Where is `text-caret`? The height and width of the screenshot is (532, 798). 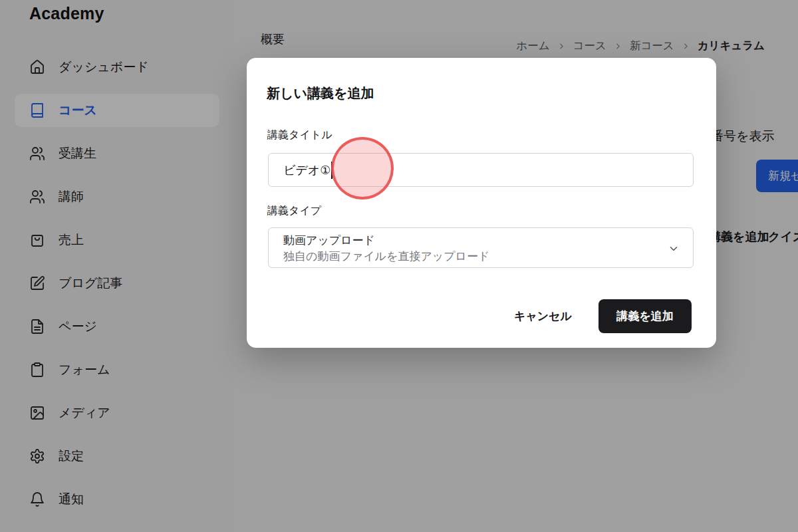 text-caret is located at coordinates (332, 170).